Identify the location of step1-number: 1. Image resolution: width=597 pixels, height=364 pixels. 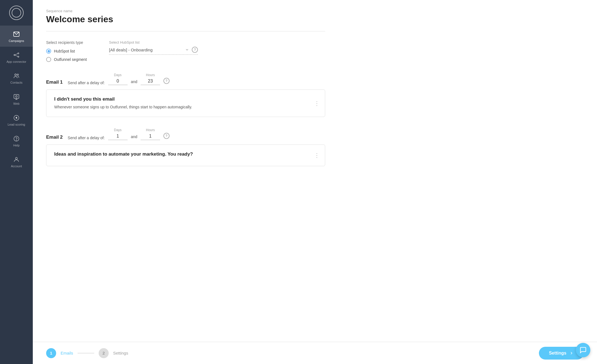
(51, 353).